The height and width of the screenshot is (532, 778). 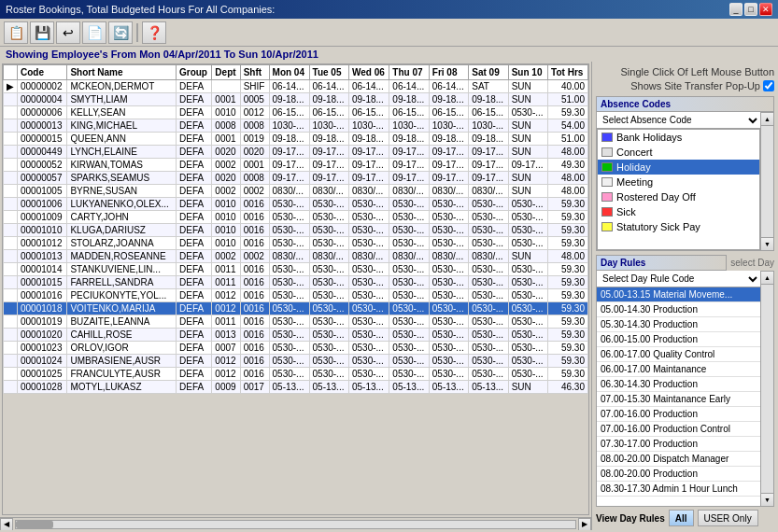 I want to click on day-rule-item: 05.30-14.30 Production, so click(x=678, y=325).